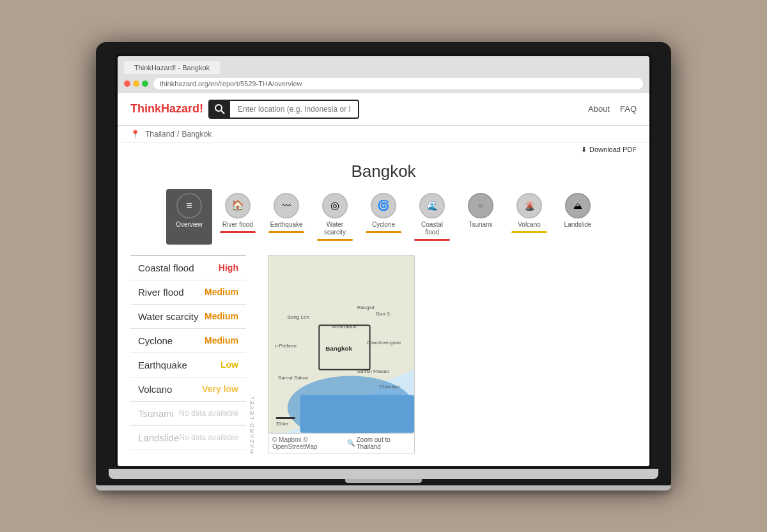 The height and width of the screenshot is (532, 767). I want to click on search-input, so click(294, 109).